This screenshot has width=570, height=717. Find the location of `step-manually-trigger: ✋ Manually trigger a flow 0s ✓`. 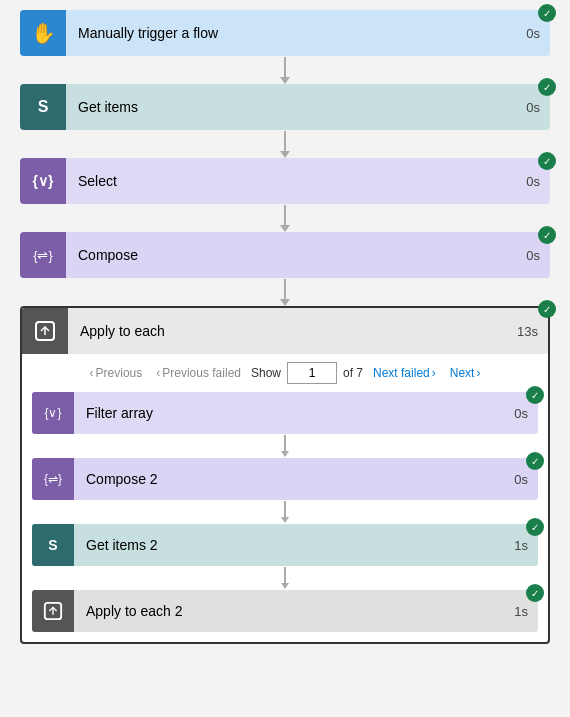

step-manually-trigger: ✋ Manually trigger a flow 0s ✓ is located at coordinates (285, 33).